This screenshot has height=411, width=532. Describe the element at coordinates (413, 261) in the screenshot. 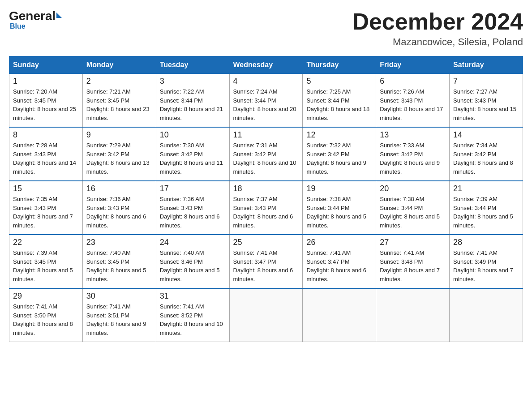

I see `table-row: 27 Sunrise: 7:41 AMSunset: 3:48 PMDaylig…` at that location.